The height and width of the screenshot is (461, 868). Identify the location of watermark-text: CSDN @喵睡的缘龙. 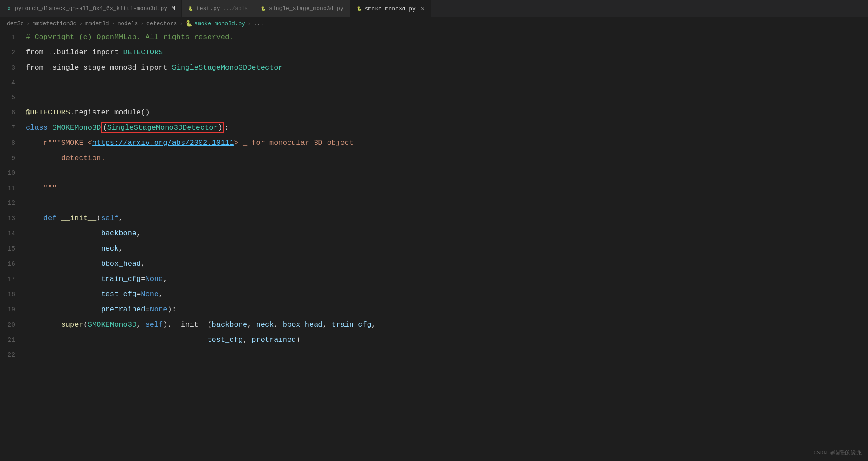
(838, 453).